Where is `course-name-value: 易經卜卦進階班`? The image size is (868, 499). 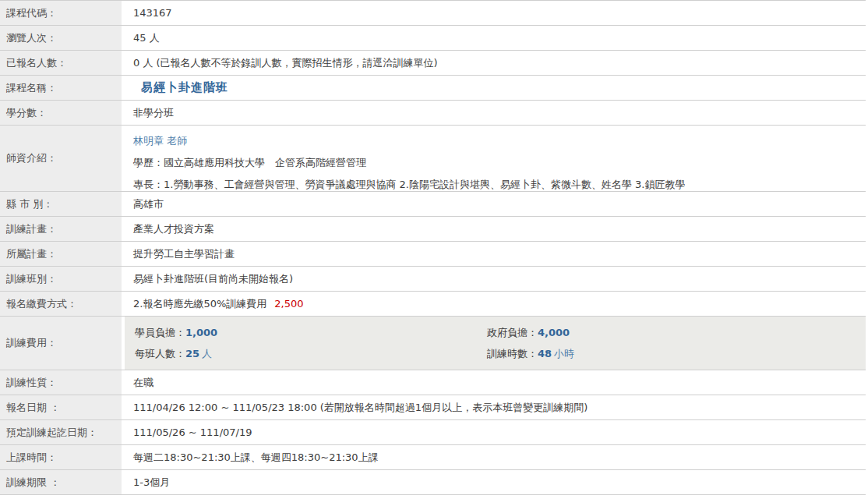 course-name-value: 易經卜卦進階班 is located at coordinates (496, 87).